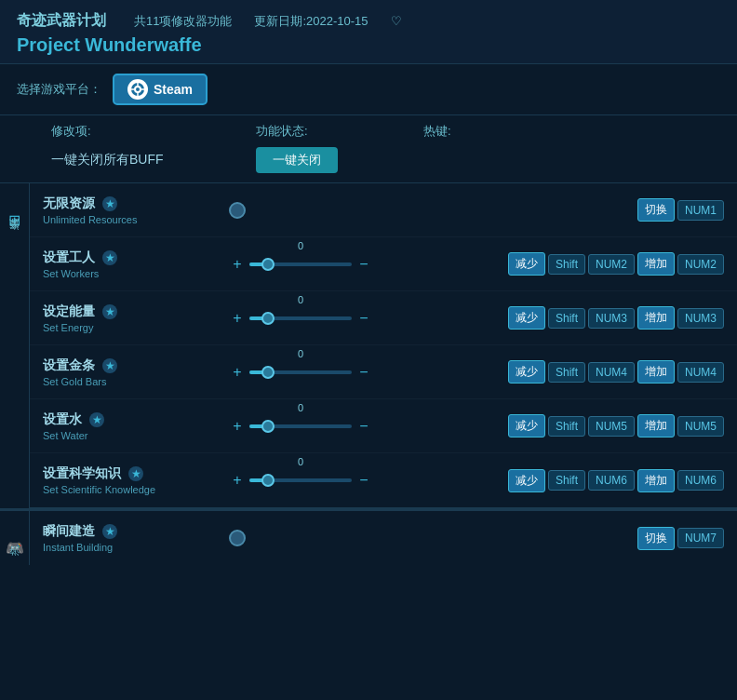 Image resolution: width=737 pixels, height=700 pixels. Describe the element at coordinates (237, 480) in the screenshot. I see `slider-plus-5: +` at that location.